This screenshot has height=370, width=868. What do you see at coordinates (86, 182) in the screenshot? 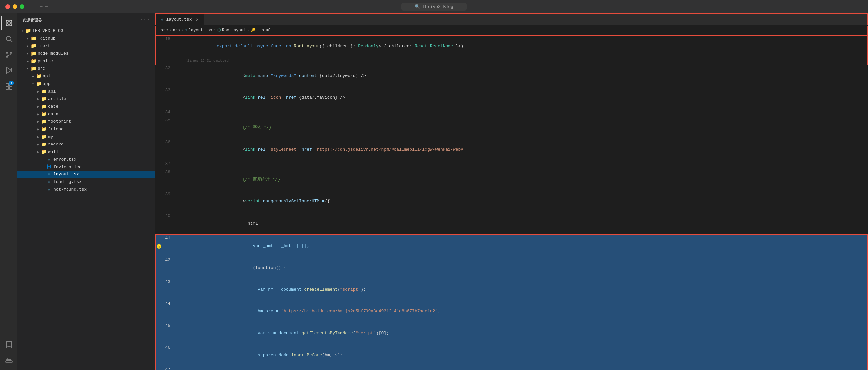
I see `sidebar-item-loading-tsx: ▶ ⚛ loading.tsx` at bounding box center [86, 182].